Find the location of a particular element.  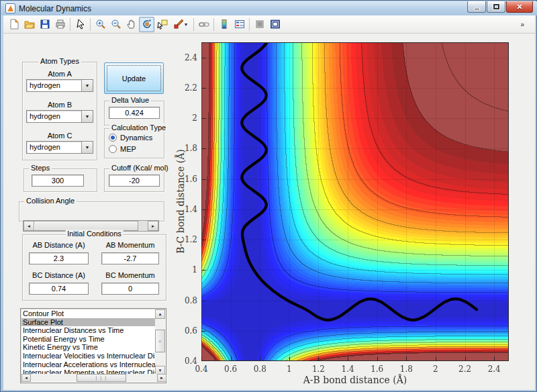

slider-left-arrow: ◄ is located at coordinates (29, 226).